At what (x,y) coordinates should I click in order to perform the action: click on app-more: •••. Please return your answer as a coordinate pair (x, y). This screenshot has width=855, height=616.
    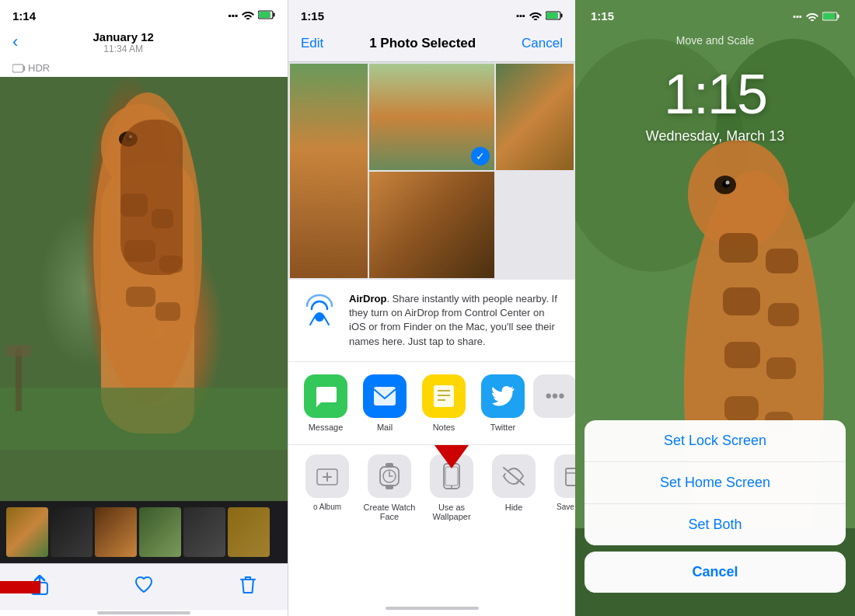
    Looking at the image, I should click on (555, 403).